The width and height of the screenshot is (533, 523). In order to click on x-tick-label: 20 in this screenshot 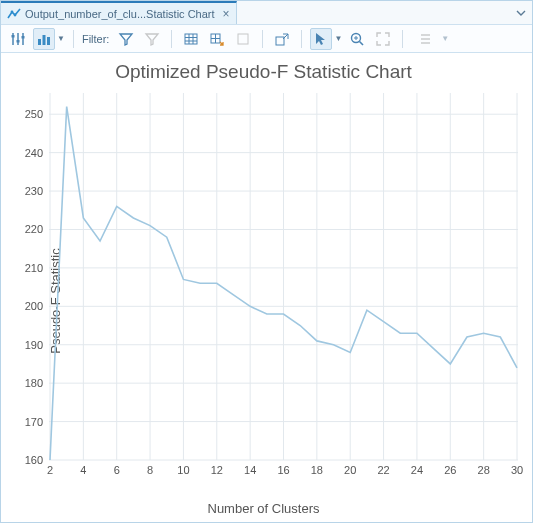, I will do `click(350, 470)`.